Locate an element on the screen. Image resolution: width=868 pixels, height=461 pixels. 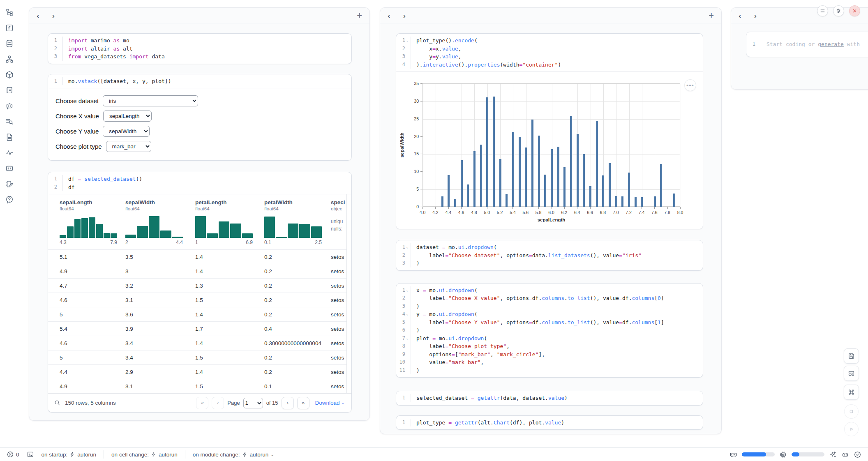
cell-vstack: 1mo.vstack([dataset, x, y, plot]) Choose… is located at coordinates (200, 118).